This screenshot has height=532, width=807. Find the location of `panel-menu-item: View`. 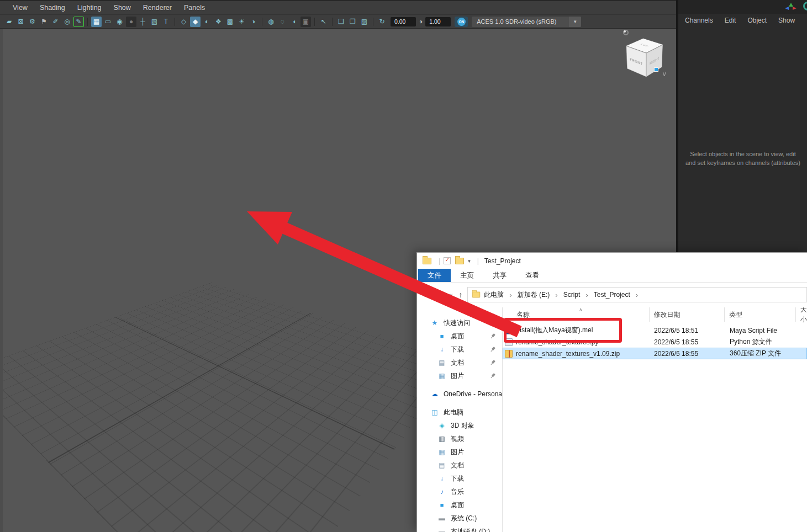

panel-menu-item: View is located at coordinates (20, 8).